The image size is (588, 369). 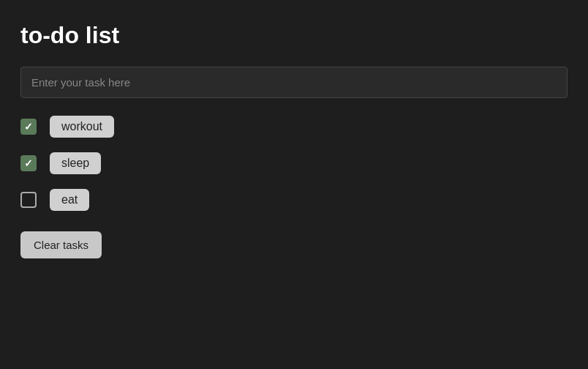 What do you see at coordinates (82, 127) in the screenshot?
I see `task-label-task-1: workout` at bounding box center [82, 127].